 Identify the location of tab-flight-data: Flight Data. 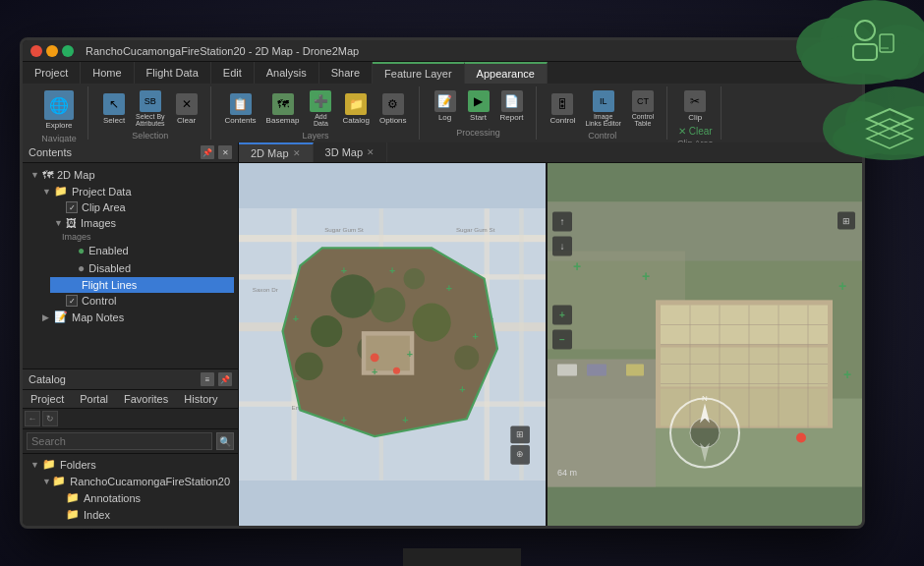
(173, 73).